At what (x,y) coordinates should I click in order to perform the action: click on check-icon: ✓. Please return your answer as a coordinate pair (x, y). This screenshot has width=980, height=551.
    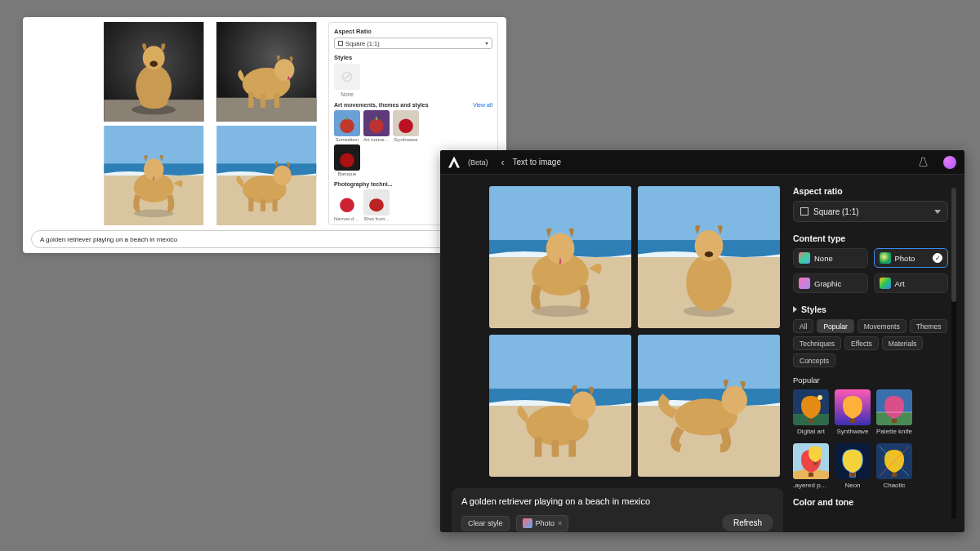
    Looking at the image, I should click on (938, 258).